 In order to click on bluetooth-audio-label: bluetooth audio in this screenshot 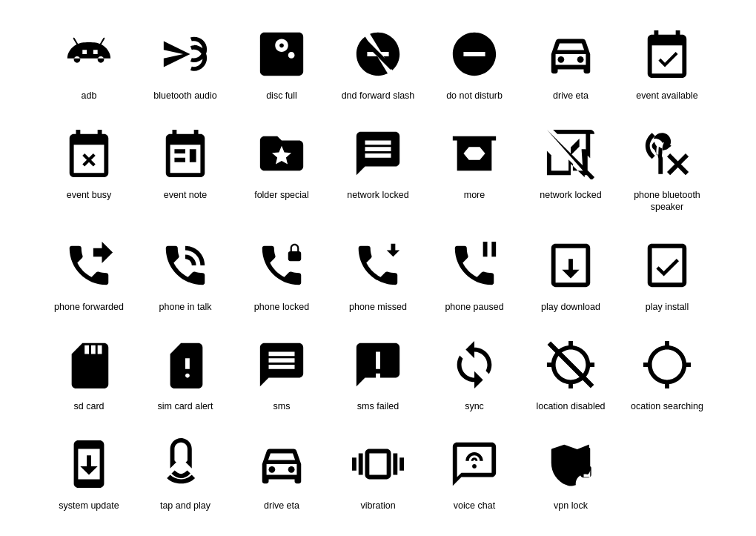, I will do `click(185, 96)`.